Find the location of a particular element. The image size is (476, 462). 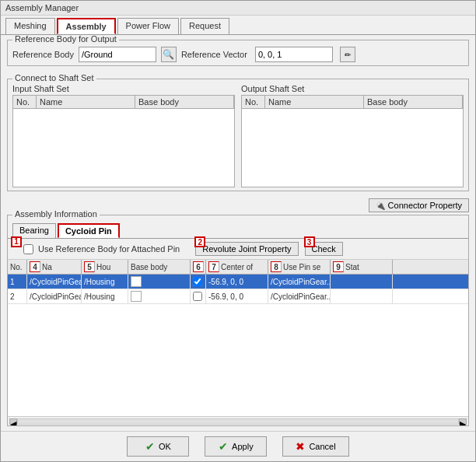

table-row: 2 /CycloidPinGea... /Housing -56.9, 0, 0 is located at coordinates (238, 297).